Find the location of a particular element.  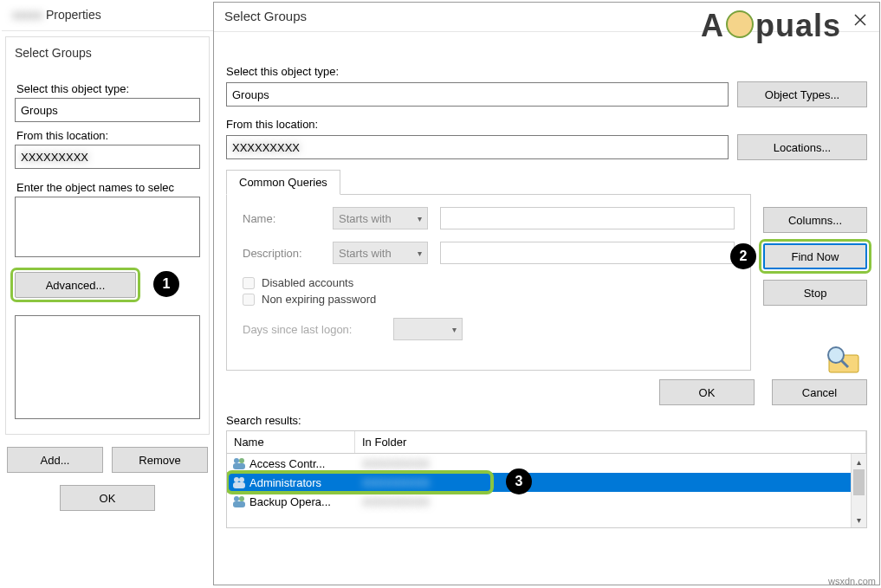

watermark: wsxdn.com is located at coordinates (852, 581).